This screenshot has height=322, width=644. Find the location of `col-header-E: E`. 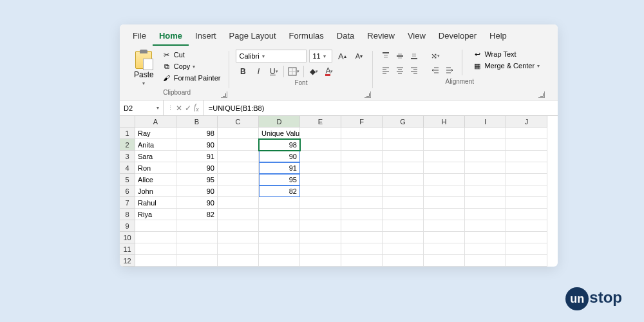

col-header-E: E is located at coordinates (321, 122).